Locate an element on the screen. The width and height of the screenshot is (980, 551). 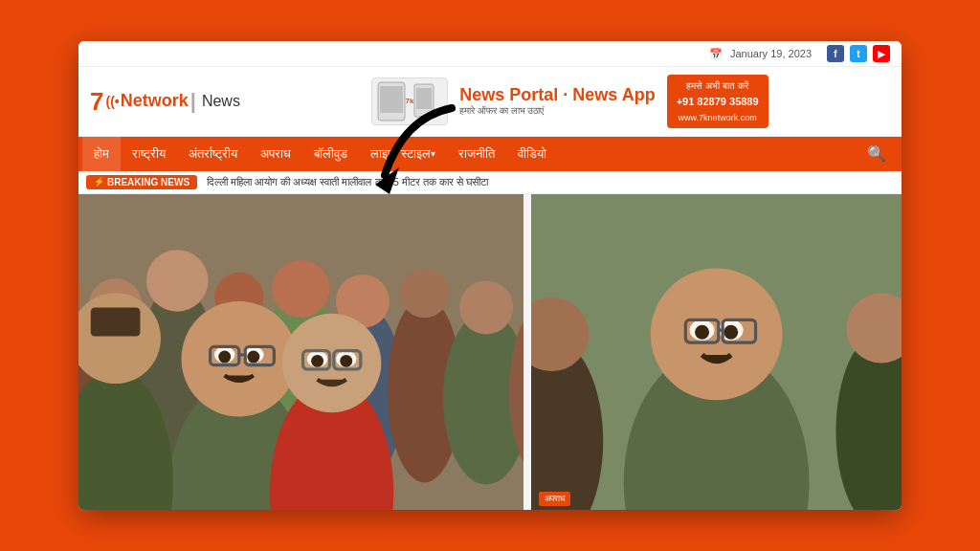
logo-wifi-icon: ((• is located at coordinates (112, 101).